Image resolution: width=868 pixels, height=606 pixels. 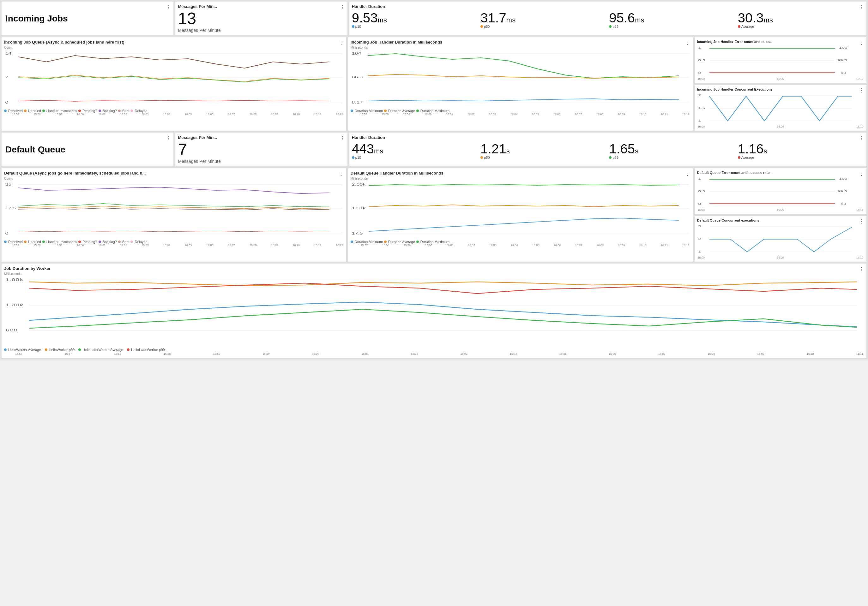 I want to click on default-queue-hd-chart-panel: Default Queue Handler Duration in Millis…, so click(x=520, y=215).